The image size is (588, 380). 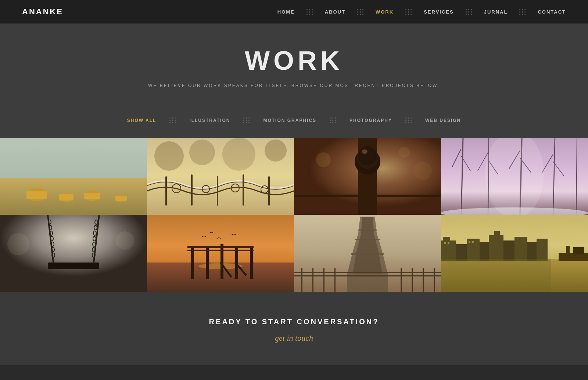 I want to click on bottom-bar, so click(x=294, y=372).